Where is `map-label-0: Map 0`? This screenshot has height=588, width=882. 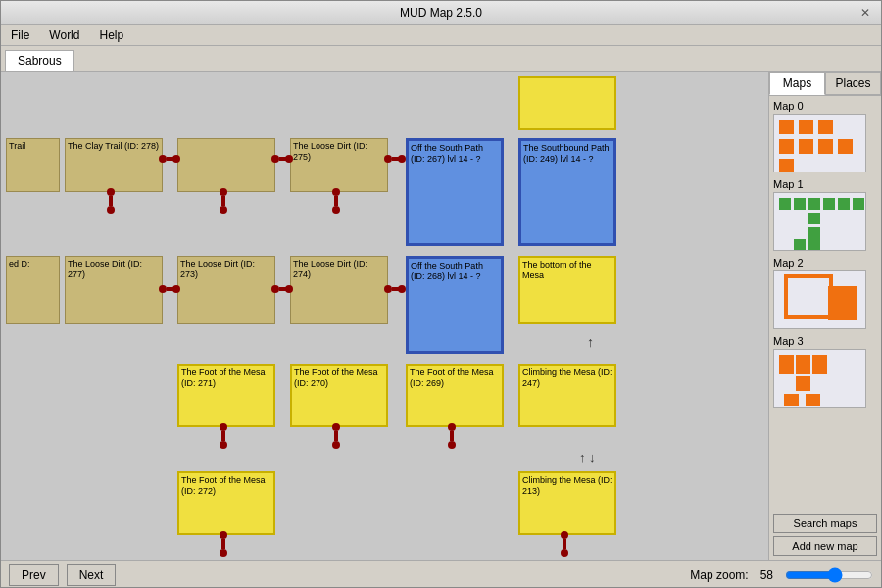 map-label-0: Map 0 is located at coordinates (825, 106).